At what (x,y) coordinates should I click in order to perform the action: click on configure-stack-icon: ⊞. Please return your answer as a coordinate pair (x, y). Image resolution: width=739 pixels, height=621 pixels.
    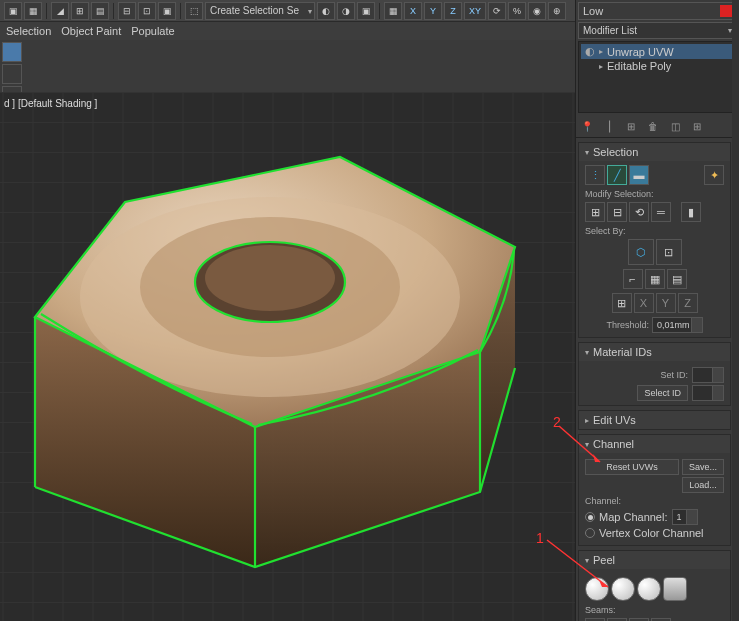
    Looking at the image, I should click on (697, 126).